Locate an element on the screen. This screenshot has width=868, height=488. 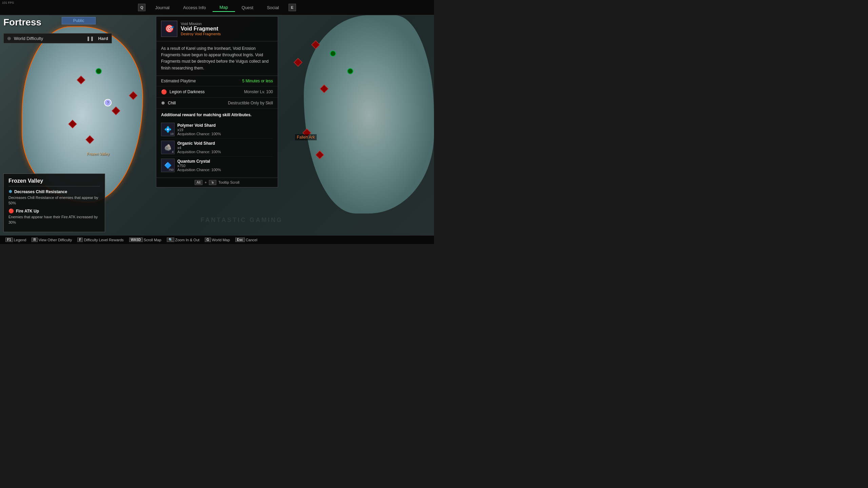
key-g: G is located at coordinates (208, 240).